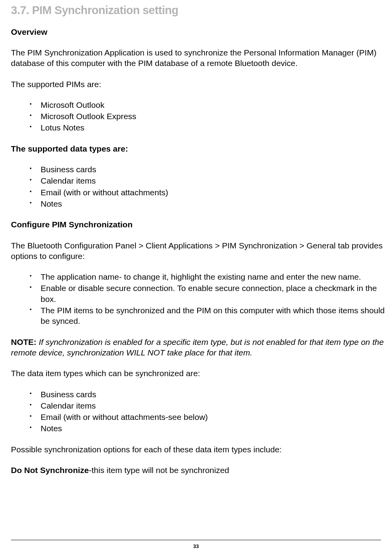  What do you see at coordinates (198, 470) in the screenshot?
I see `do-not-sync-line: Do Not Synchronize-this item type will n…` at bounding box center [198, 470].